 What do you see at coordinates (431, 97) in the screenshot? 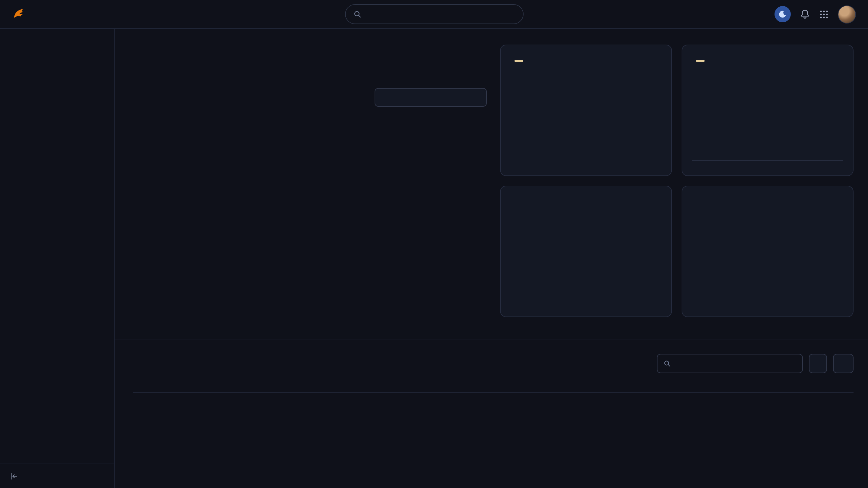
I see `date-range-select` at bounding box center [431, 97].